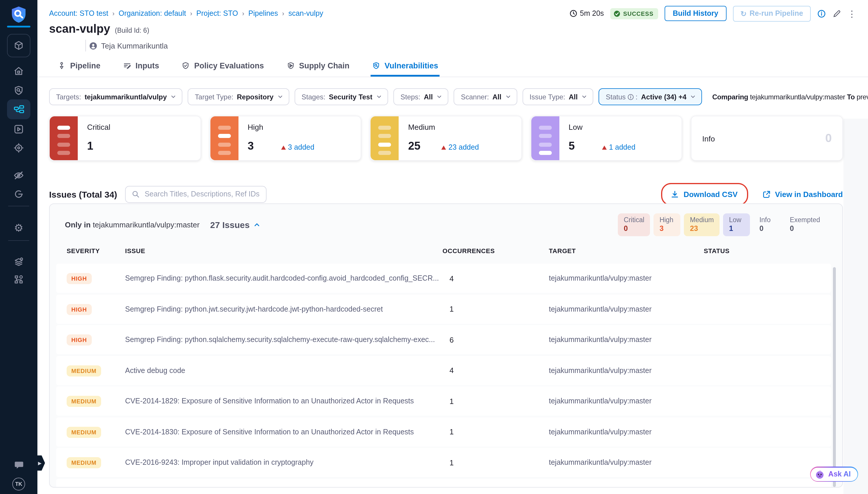  Describe the element at coordinates (284, 251) in the screenshot. I see `col-issue: ISSUE` at that location.